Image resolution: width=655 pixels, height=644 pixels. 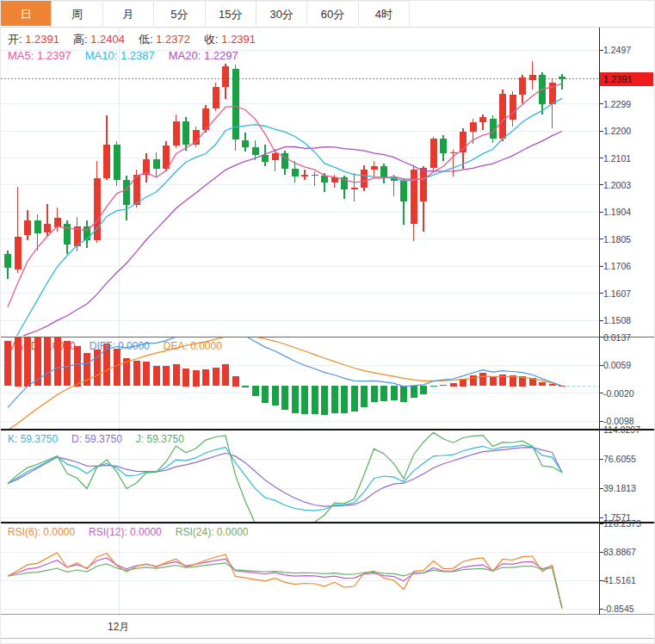 I want to click on tab-month: 月, so click(x=129, y=14).